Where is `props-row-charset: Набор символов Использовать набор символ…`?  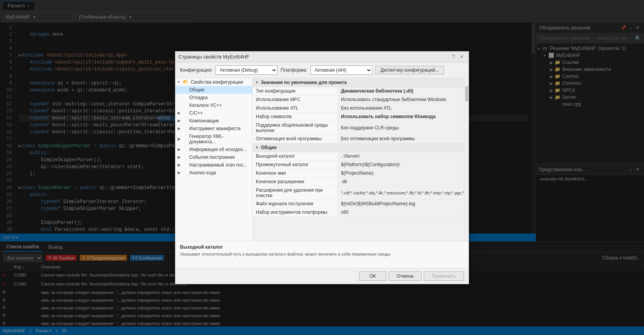 props-row-charset: Набор символов Использовать набор символ… is located at coordinates (358, 117).